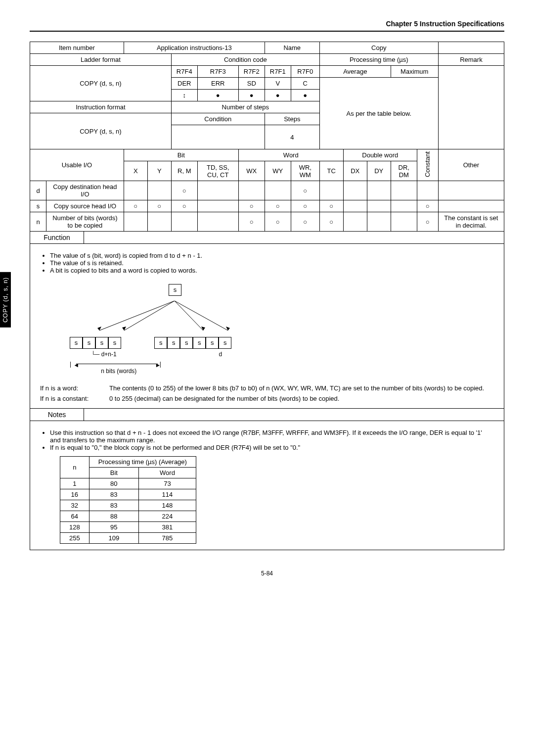 The image size is (534, 756). What do you see at coordinates (129, 517) in the screenshot?
I see `table-row: 6488224` at bounding box center [129, 517].